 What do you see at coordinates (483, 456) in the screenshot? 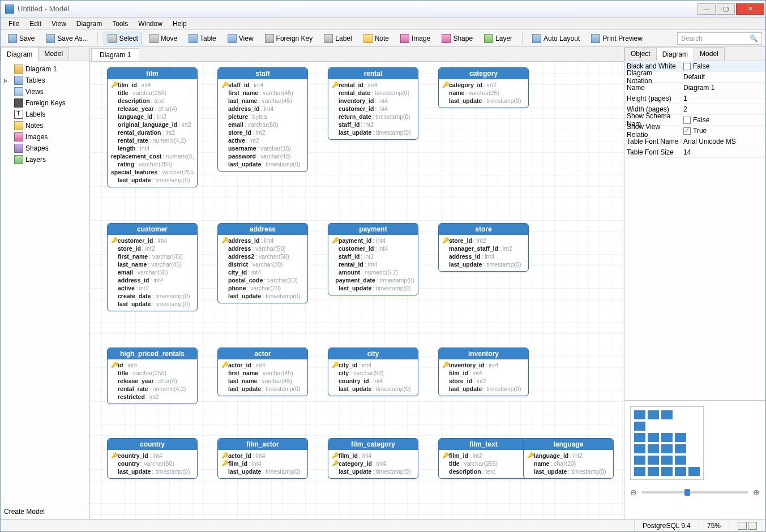
I see `er-column: 🔑film_id: int2` at bounding box center [483, 456].